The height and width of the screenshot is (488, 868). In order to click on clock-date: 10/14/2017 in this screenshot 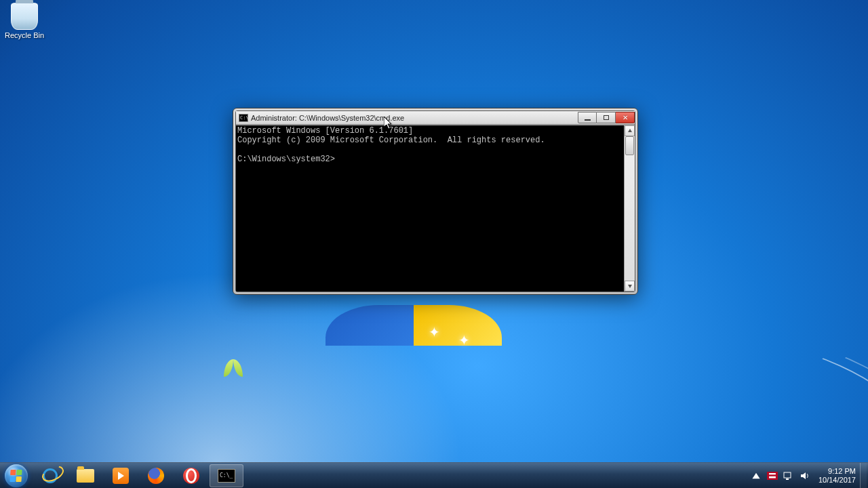, I will do `click(837, 480)`.